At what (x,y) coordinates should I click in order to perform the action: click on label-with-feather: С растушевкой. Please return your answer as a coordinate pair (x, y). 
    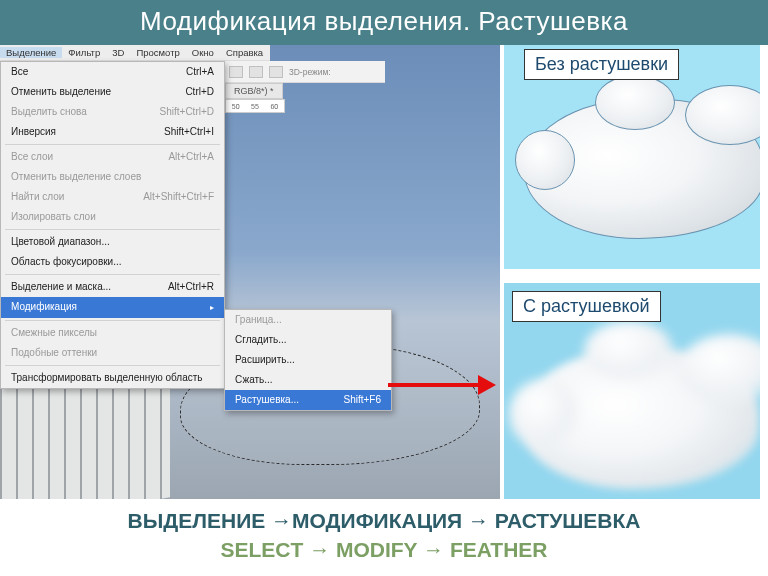
    Looking at the image, I should click on (586, 306).